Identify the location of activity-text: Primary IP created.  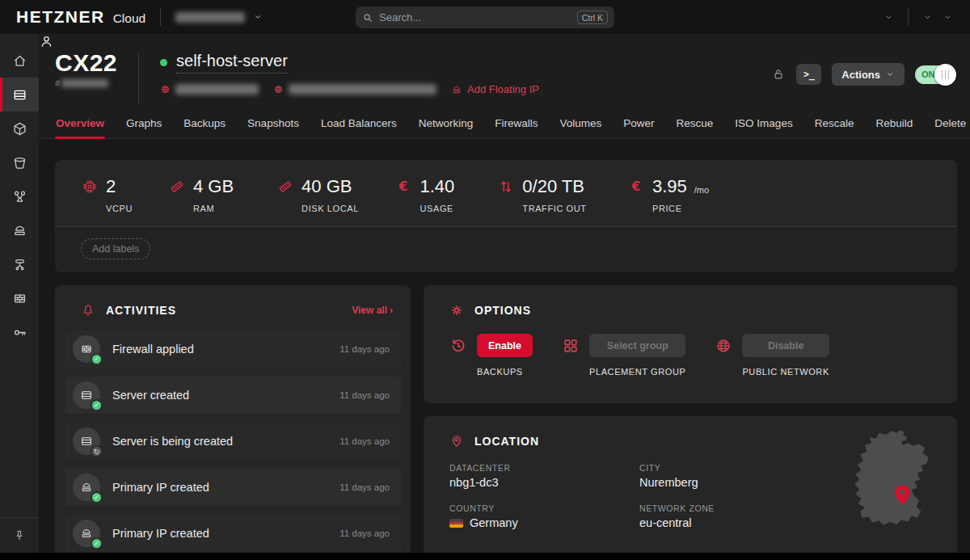
(161, 487).